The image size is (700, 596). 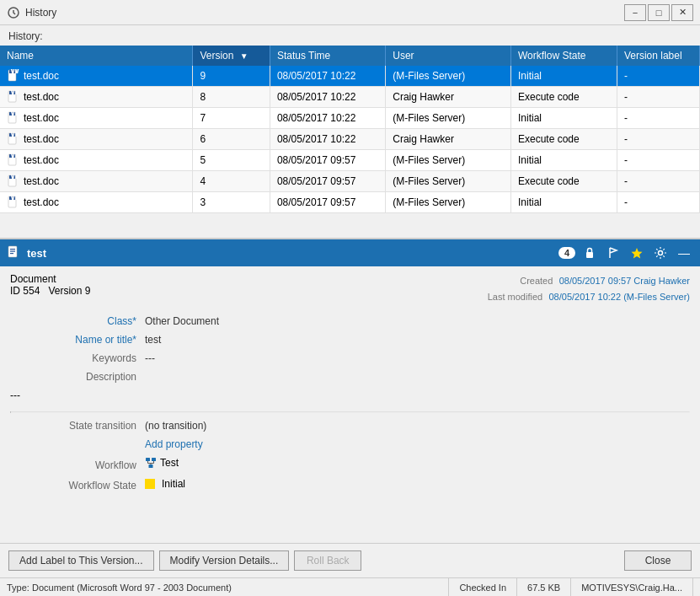 I want to click on col-user: User, so click(x=448, y=56).